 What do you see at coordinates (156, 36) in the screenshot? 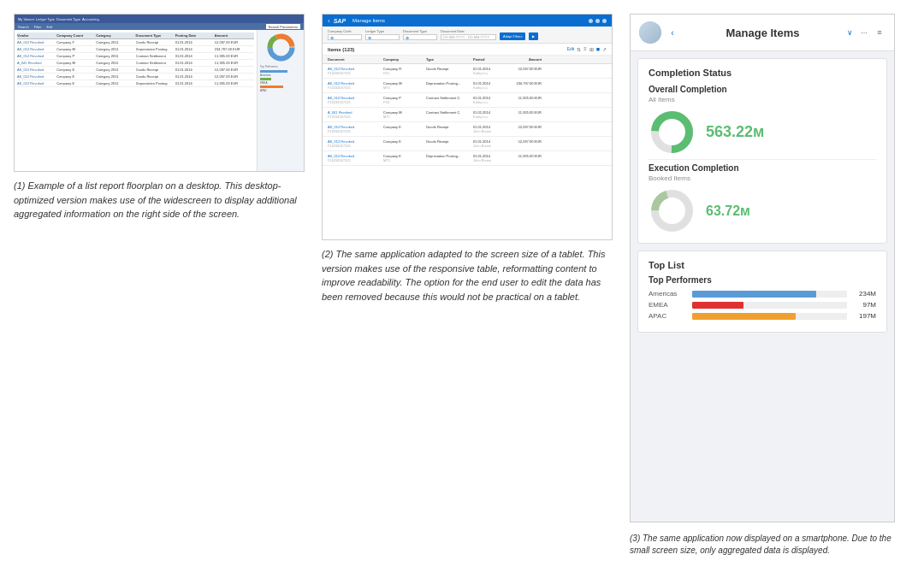
I see `col-header-type: Document Type` at bounding box center [156, 36].